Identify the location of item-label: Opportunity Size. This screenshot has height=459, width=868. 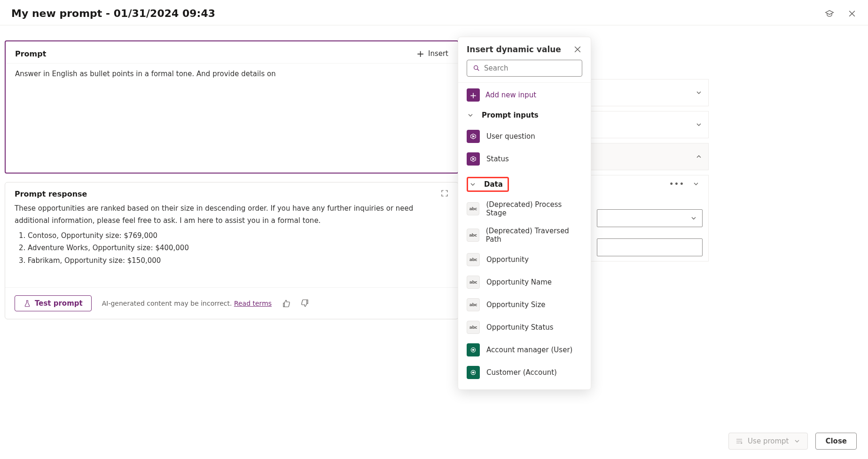
(516, 305).